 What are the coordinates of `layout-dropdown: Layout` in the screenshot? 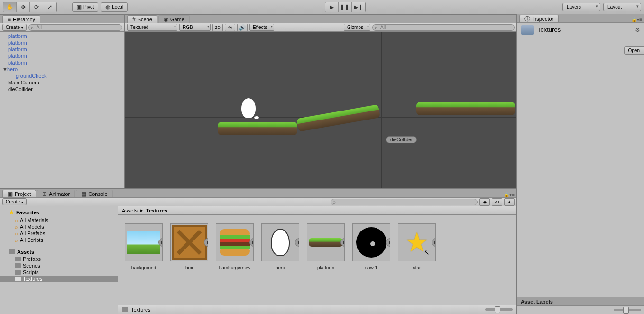 It's located at (622, 7).